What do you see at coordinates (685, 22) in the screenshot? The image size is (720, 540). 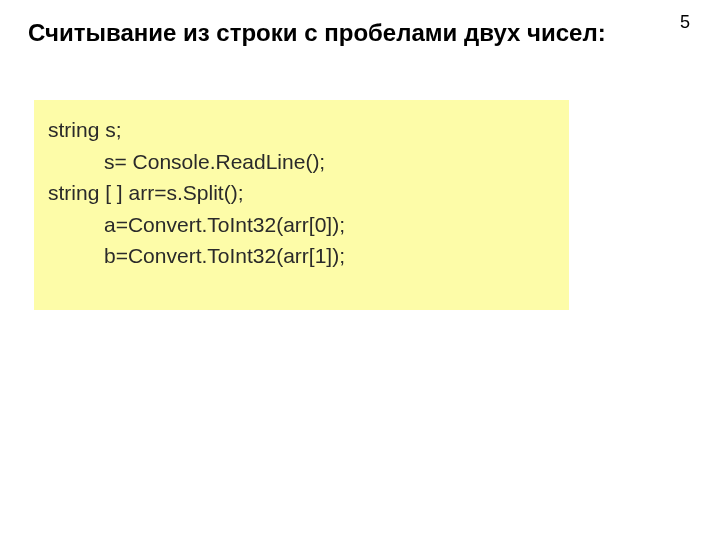 I see `page-number: 5` at bounding box center [685, 22].